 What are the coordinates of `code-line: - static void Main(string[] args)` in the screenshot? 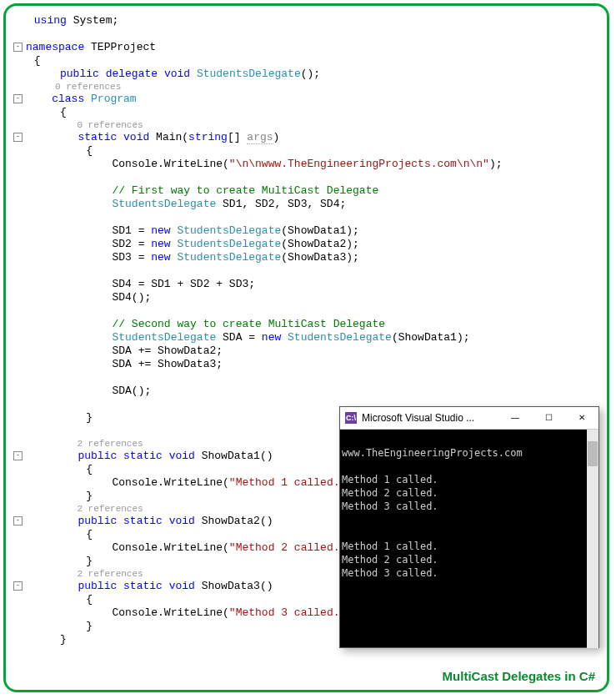 It's located at (307, 138).